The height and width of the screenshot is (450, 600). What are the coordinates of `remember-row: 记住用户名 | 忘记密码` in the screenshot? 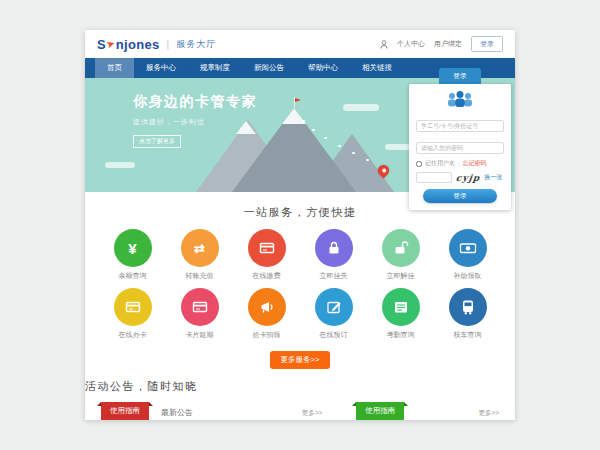 It's located at (460, 164).